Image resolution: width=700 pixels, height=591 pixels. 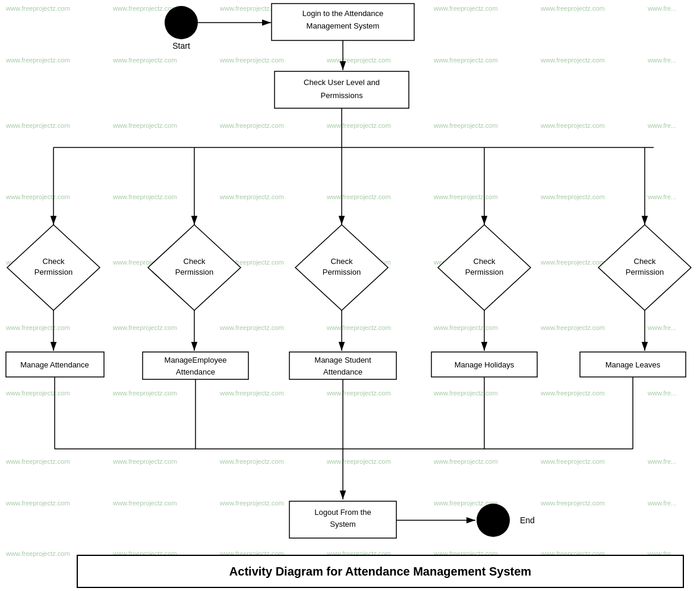 What do you see at coordinates (493, 520) in the screenshot?
I see `end-circle` at bounding box center [493, 520].